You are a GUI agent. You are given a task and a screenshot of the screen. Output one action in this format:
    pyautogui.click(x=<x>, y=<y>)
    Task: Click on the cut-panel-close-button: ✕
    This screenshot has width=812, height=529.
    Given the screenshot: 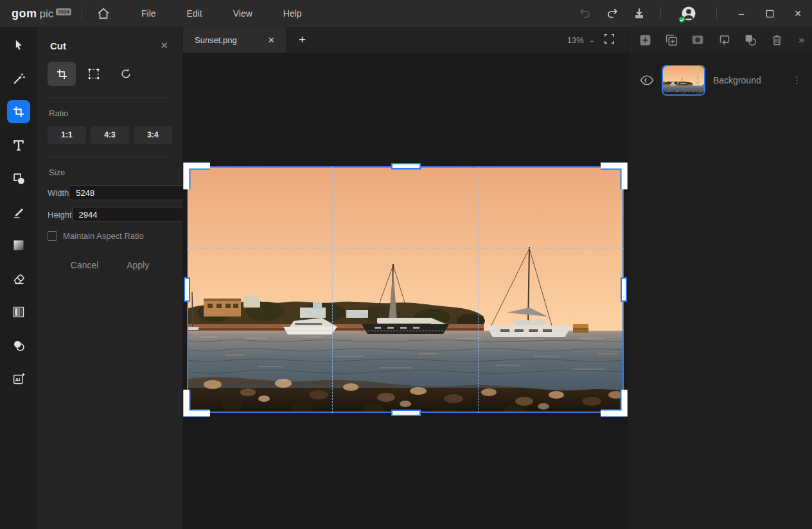 What is the action you would take?
    pyautogui.click(x=164, y=46)
    